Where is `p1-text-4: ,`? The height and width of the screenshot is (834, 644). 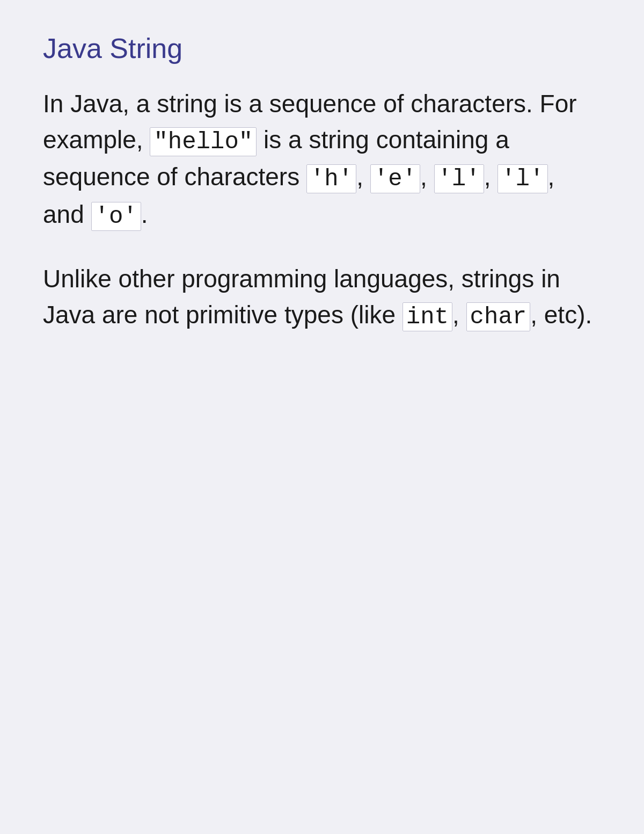 p1-text-4: , is located at coordinates (427, 177).